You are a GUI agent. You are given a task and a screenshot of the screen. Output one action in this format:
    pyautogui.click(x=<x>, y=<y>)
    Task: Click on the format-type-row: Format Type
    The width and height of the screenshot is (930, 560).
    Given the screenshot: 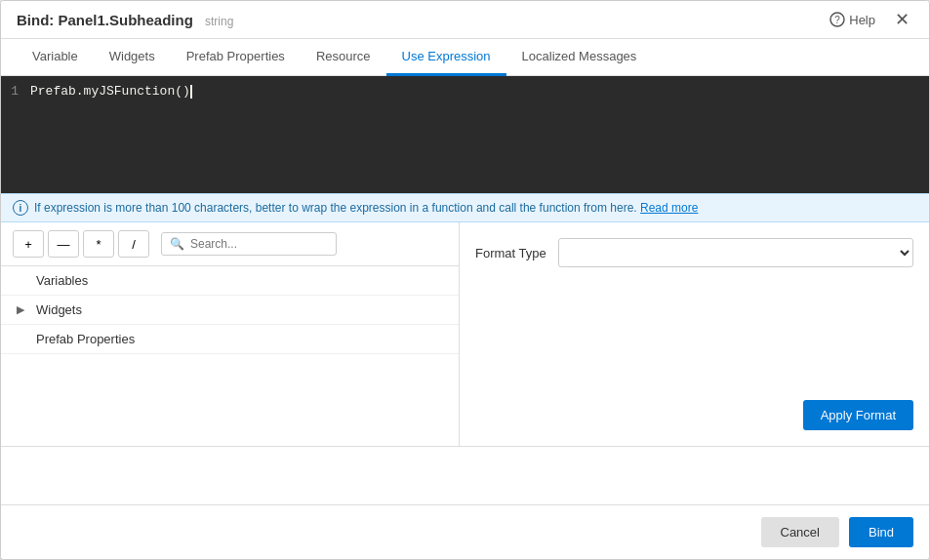 What is the action you would take?
    pyautogui.click(x=695, y=253)
    